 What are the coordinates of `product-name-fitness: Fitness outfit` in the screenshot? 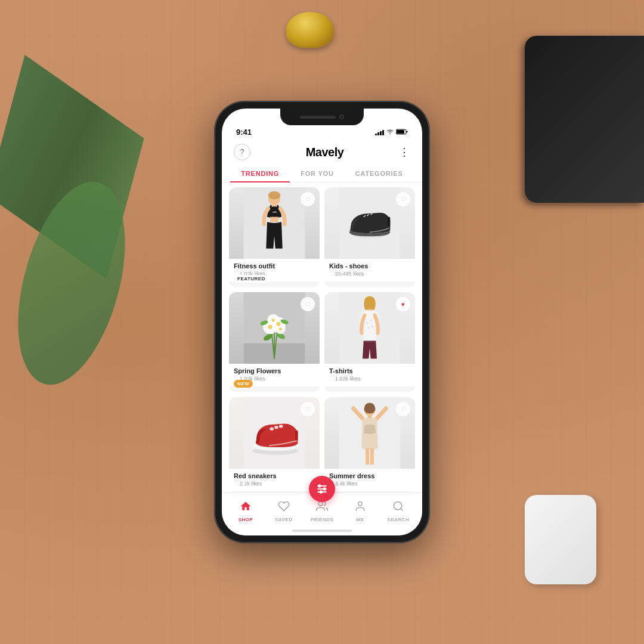 It's located at (274, 266).